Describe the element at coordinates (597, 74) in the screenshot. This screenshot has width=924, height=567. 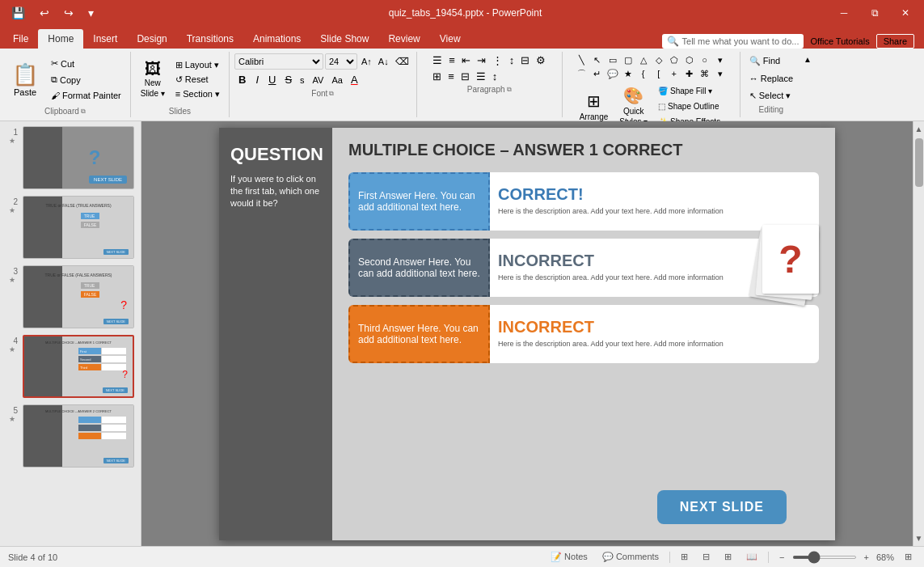
I see `shape-bend: ↵` at that location.